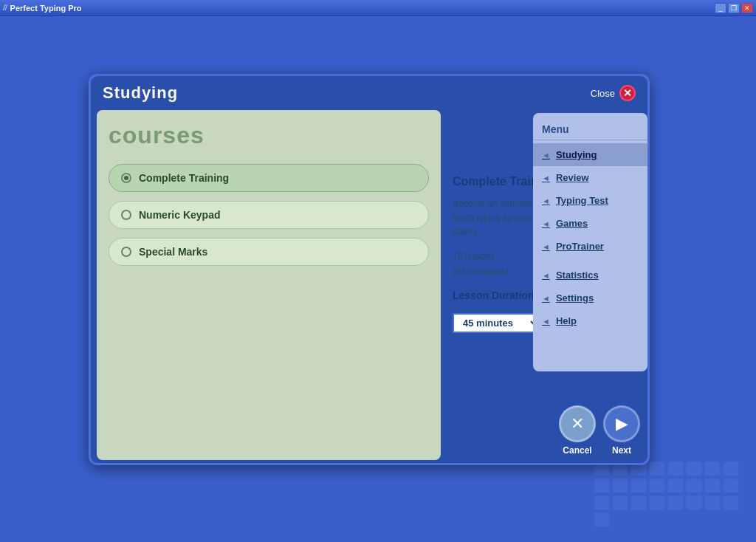 The image size is (756, 542). I want to click on background-decoration, so click(667, 495).